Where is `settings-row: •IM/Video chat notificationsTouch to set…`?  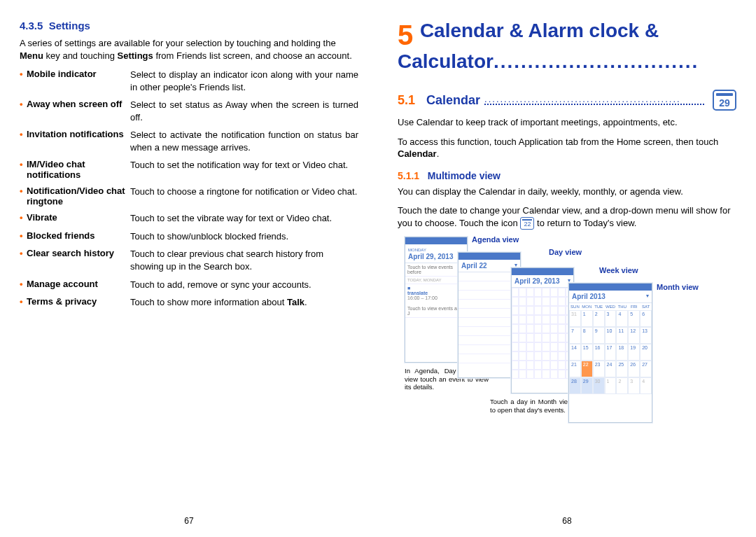
settings-row: •IM/Video chat notificationsTouch to set… is located at coordinates (189, 169).